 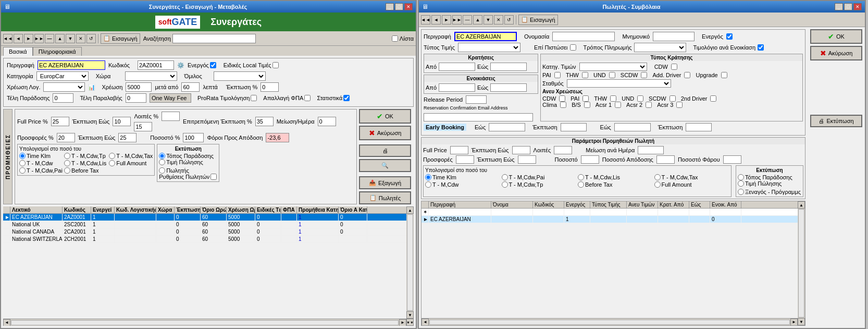 I want to click on table-row: National UK 2SC2001 1 0 60 5000 0 1 0, so click(x=205, y=225).